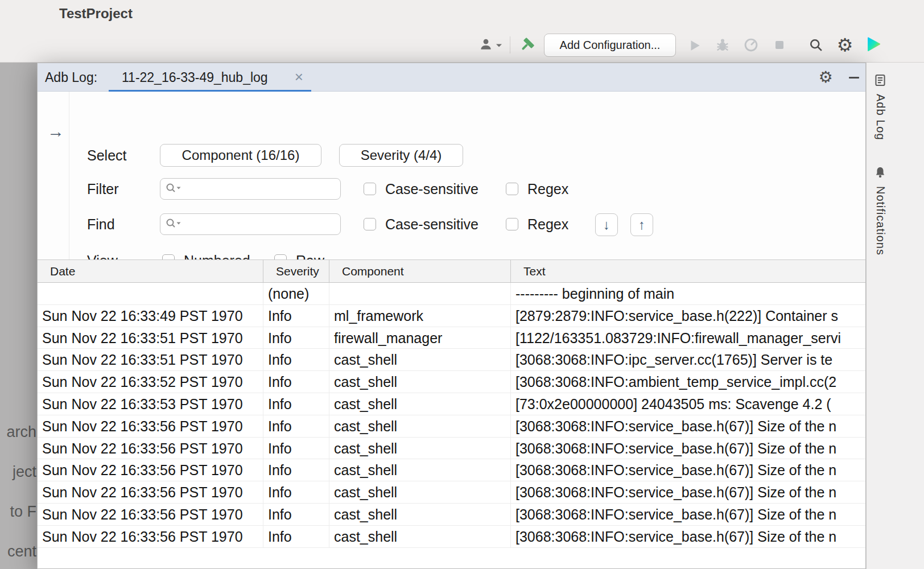 This screenshot has width=924, height=569. What do you see at coordinates (420, 338) in the screenshot?
I see `cell-component: firewall_manager` at bounding box center [420, 338].